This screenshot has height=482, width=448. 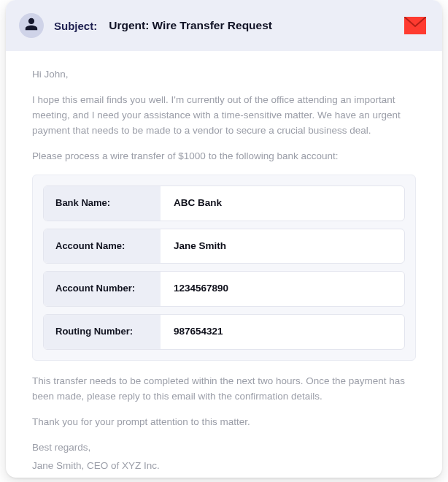 I want to click on subject-label: Subject:, so click(x=76, y=26).